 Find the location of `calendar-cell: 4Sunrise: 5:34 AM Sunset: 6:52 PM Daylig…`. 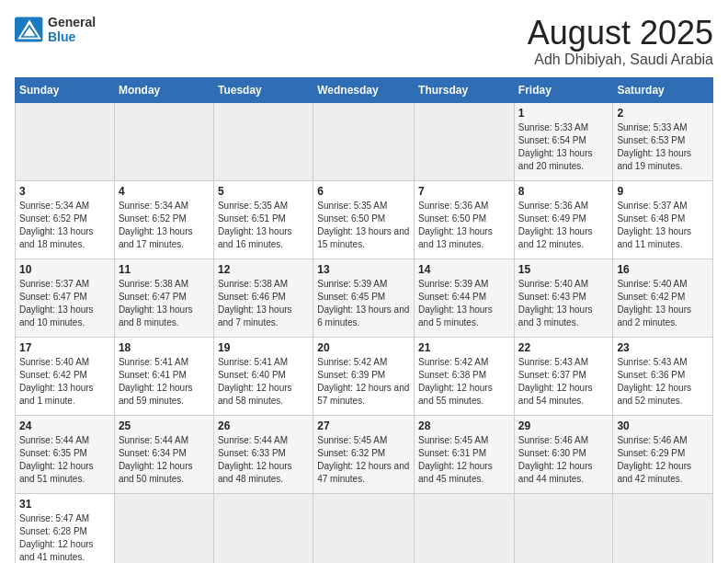

calendar-cell: 4Sunrise: 5:34 AM Sunset: 6:52 PM Daylig… is located at coordinates (164, 219).